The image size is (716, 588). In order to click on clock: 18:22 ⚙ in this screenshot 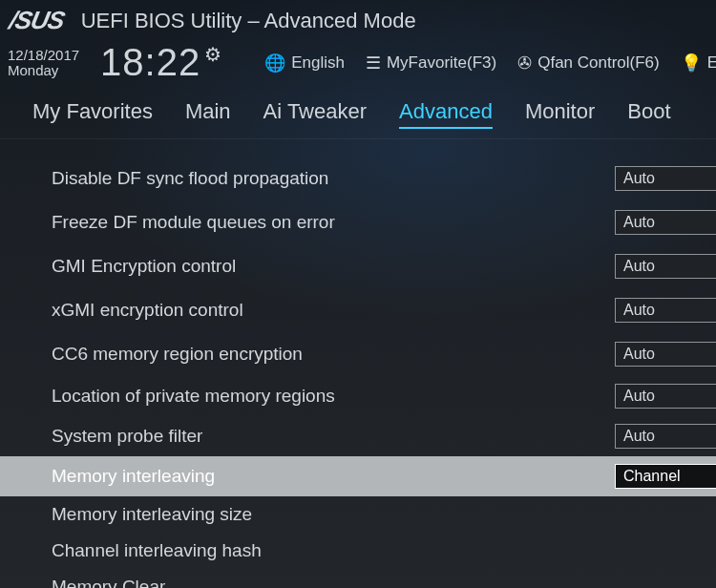, I will do `click(161, 63)`.